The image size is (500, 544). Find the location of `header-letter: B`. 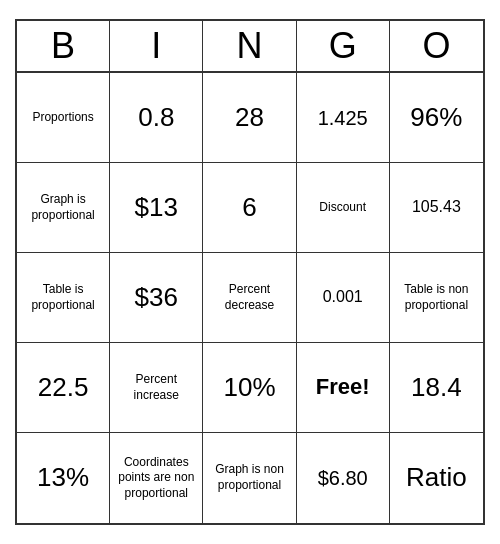

header-letter: B is located at coordinates (64, 46).